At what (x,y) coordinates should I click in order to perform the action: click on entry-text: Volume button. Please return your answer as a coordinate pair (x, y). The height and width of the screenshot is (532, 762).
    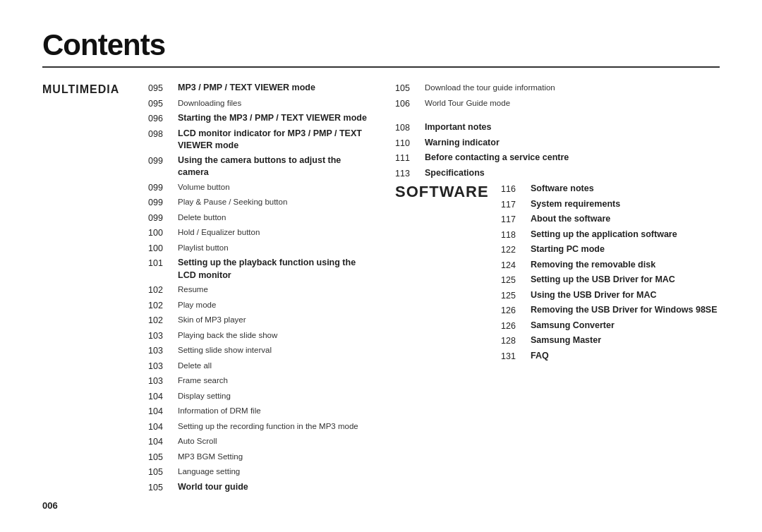
    Looking at the image, I should click on (272, 187).